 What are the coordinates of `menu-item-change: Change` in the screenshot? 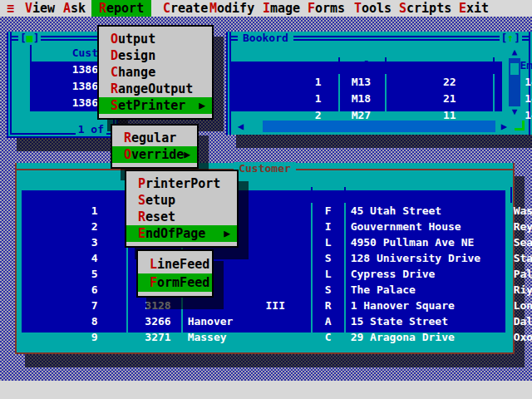 It's located at (155, 72).